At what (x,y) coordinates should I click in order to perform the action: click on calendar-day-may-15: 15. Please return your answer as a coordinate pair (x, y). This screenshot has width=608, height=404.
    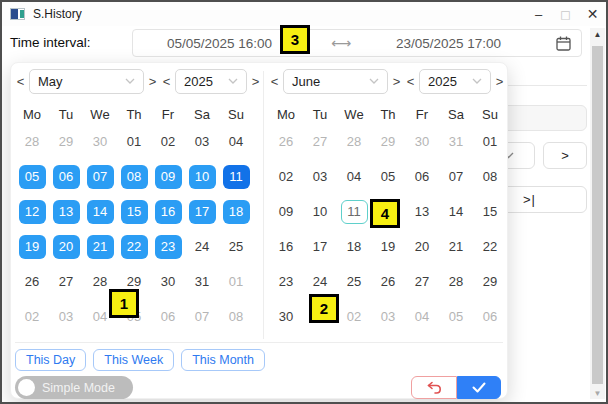
    Looking at the image, I should click on (134, 212).